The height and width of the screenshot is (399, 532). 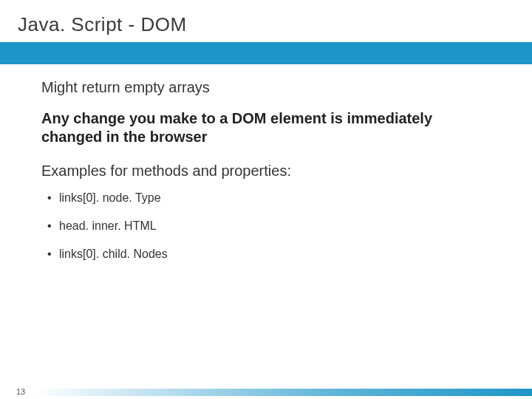 What do you see at coordinates (272, 87) in the screenshot?
I see `body-text-1: Might return empty arrays` at bounding box center [272, 87].